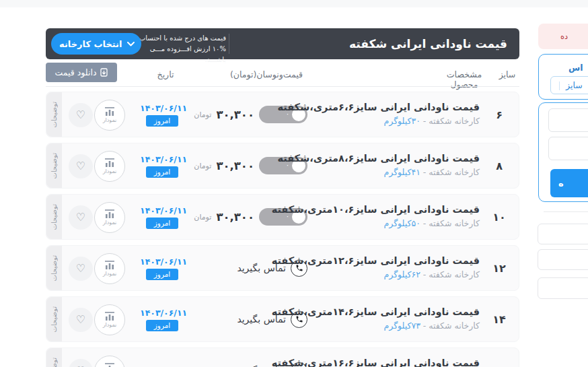 This screenshot has width=588, height=367. I want to click on filter-card-label: اس, so click(576, 67).